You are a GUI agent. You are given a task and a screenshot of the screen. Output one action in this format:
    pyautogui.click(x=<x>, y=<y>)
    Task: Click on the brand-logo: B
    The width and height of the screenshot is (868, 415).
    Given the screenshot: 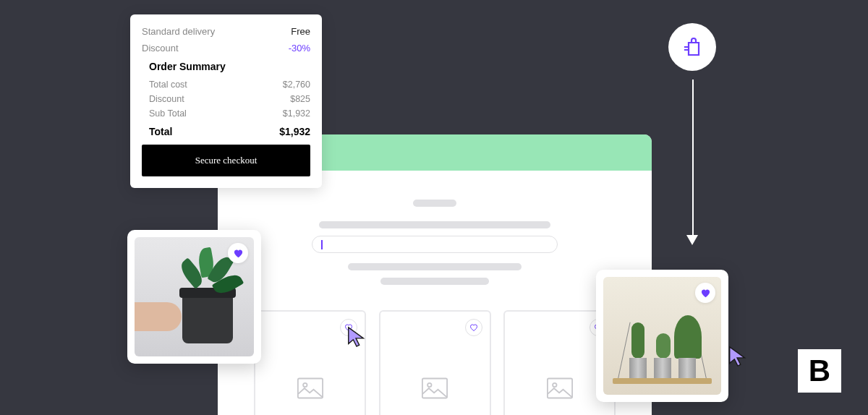 What is the action you would take?
    pyautogui.click(x=820, y=371)
    